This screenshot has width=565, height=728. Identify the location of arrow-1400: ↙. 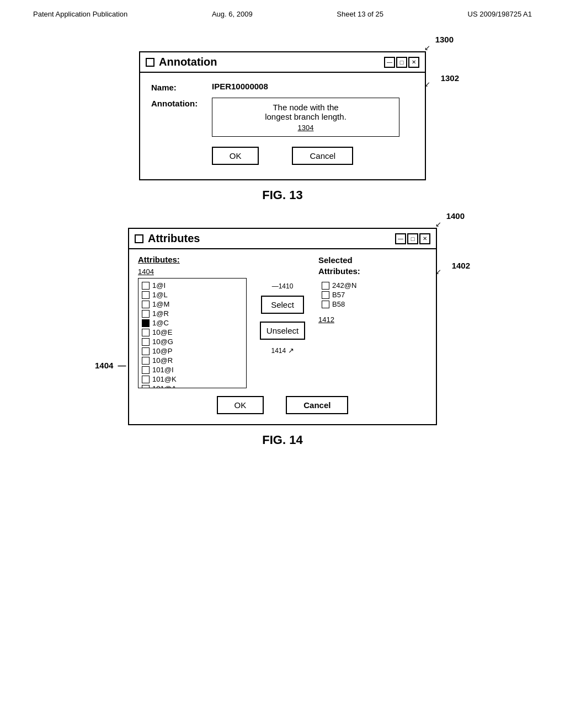
(438, 224).